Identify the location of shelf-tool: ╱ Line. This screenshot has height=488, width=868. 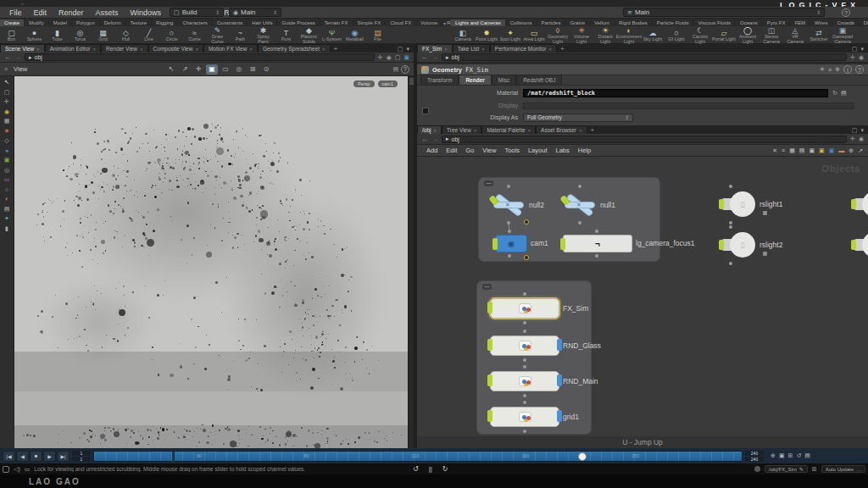
(149, 36).